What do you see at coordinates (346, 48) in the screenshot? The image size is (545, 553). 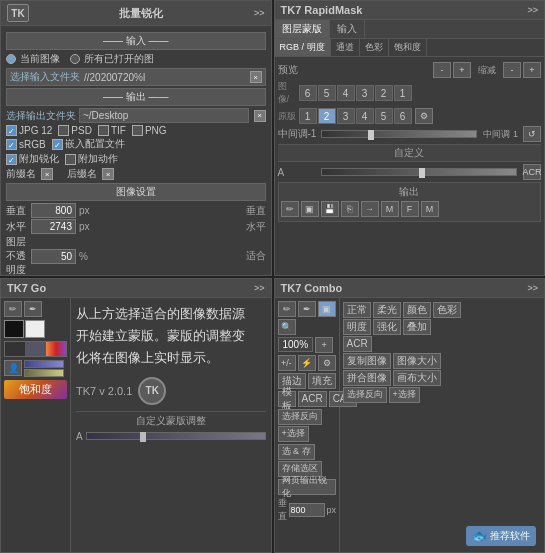 I see `subtab-channel: 通道` at bounding box center [346, 48].